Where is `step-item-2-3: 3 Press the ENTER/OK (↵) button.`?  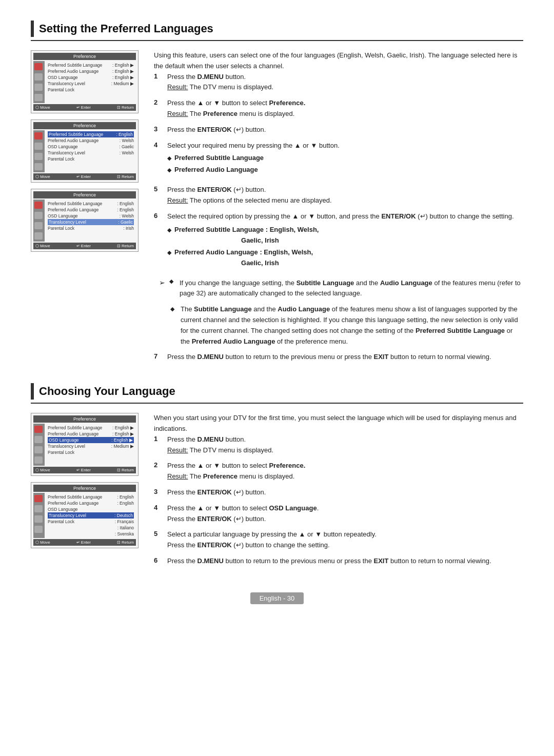 step-item-2-3: 3 Press the ENTER/OK (↵) button. is located at coordinates (339, 492).